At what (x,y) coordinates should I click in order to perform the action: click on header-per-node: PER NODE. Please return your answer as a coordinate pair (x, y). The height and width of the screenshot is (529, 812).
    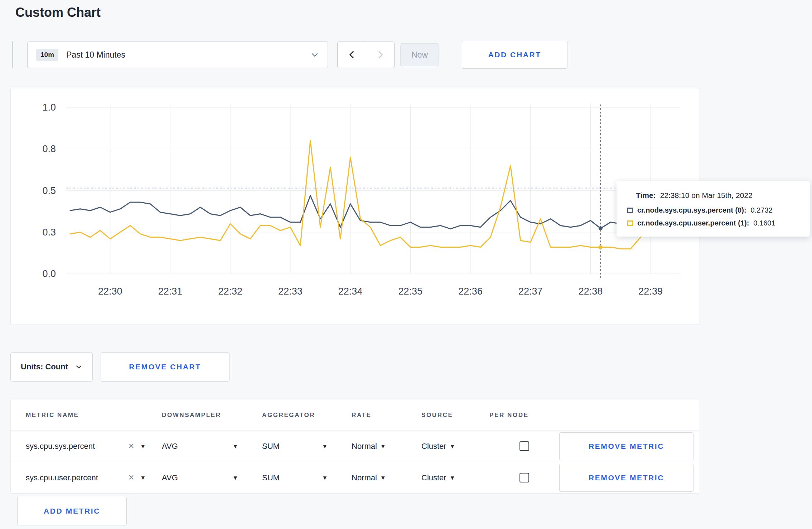
    Looking at the image, I should click on (524, 415).